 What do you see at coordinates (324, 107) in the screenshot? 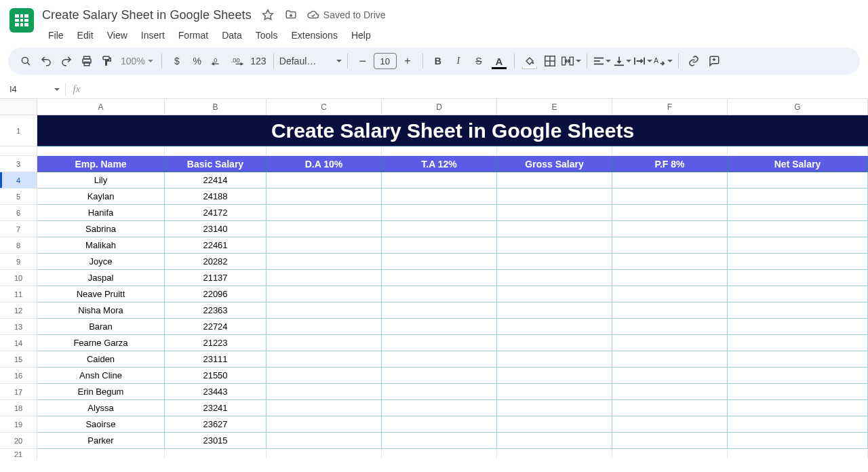
I see `col-header-c: C` at bounding box center [324, 107].